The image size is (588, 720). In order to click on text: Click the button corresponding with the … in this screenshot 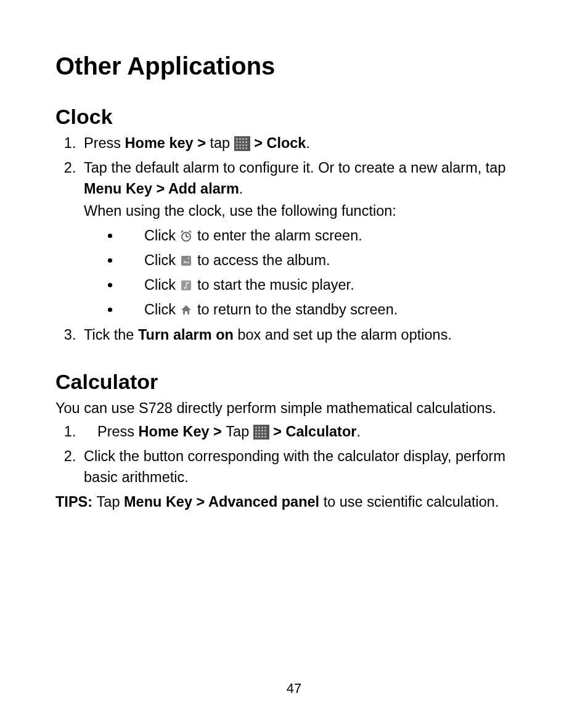, I will do `click(295, 467)`.